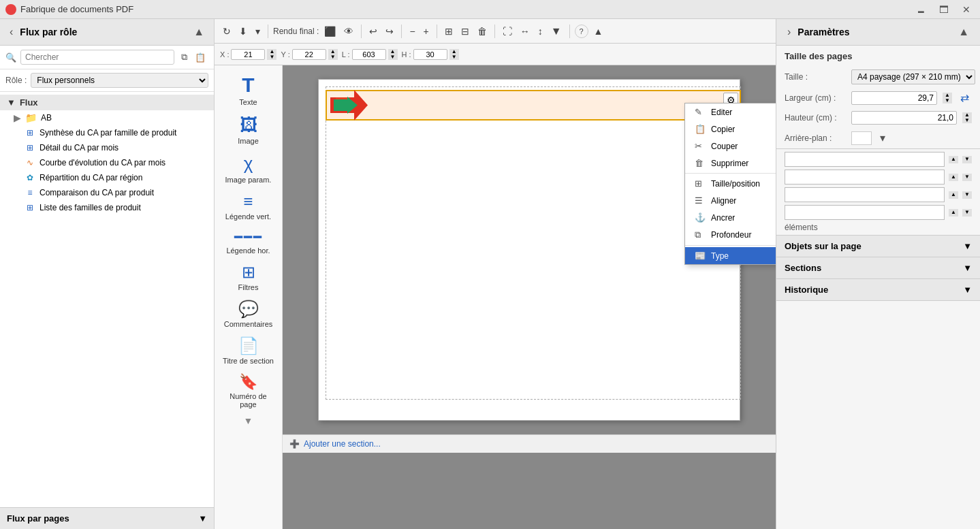 The image size is (980, 529). What do you see at coordinates (865, 212) in the screenshot?
I see `extra-input4` at bounding box center [865, 212].